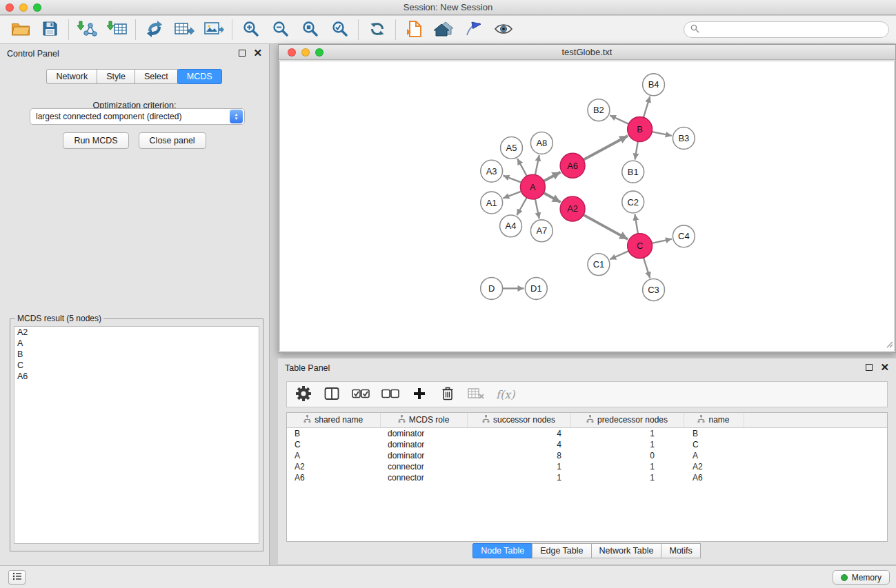 The height and width of the screenshot is (588, 896). I want to click on table-row: Adominator80A, so click(587, 456).